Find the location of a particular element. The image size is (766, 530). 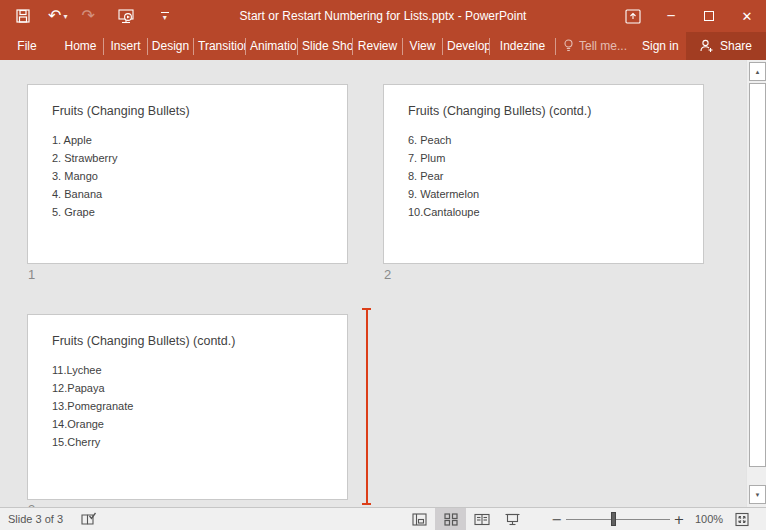

tab-insert: Insert is located at coordinates (126, 46).